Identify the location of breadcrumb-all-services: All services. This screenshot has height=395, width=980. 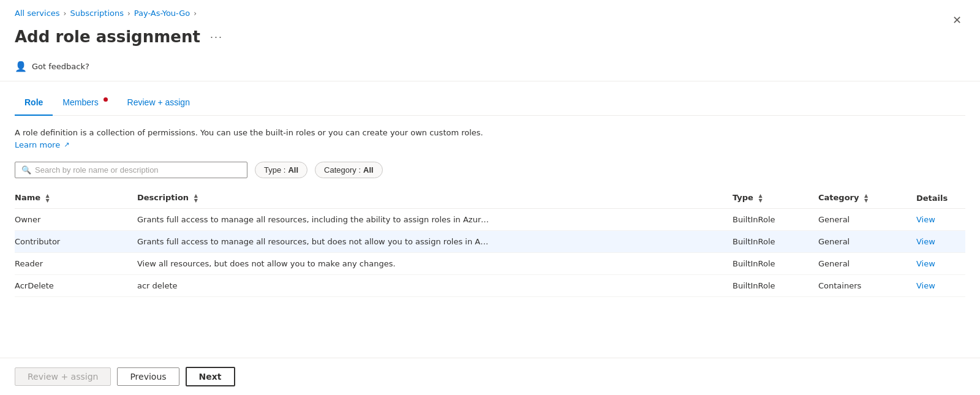
(37, 13).